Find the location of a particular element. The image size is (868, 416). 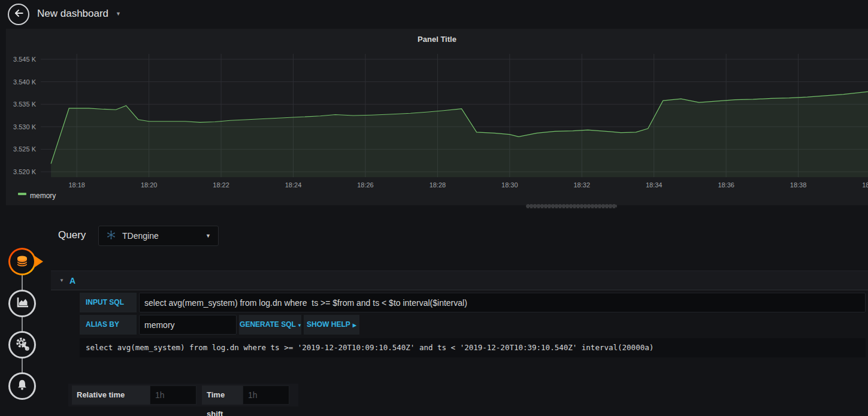

svg-text: 3.530 K is located at coordinates (25, 127).